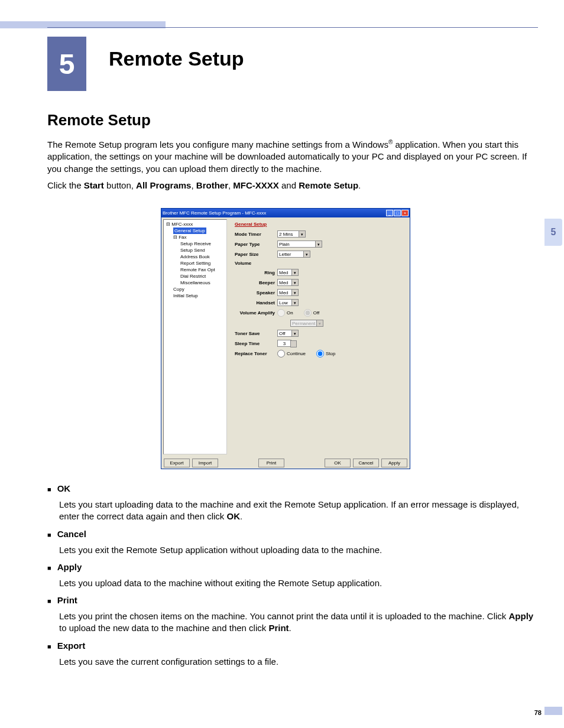  What do you see at coordinates (256, 313) in the screenshot?
I see `volume-amplify-label: Volume Amplify` at bounding box center [256, 313].